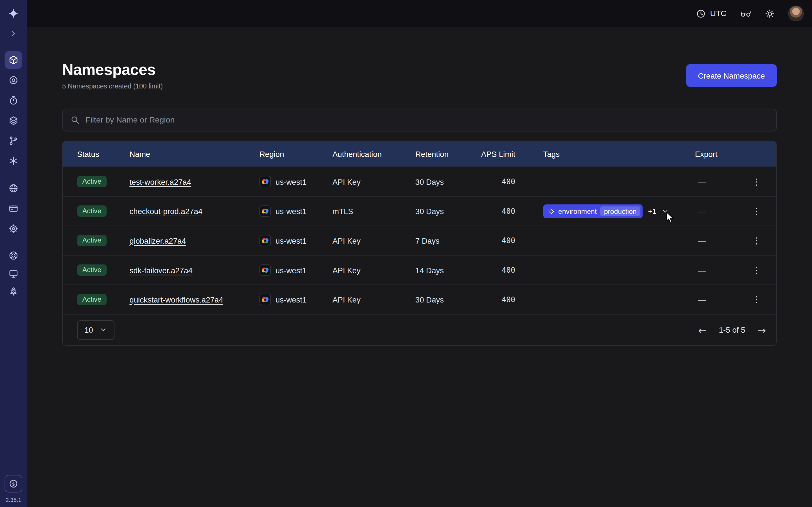  I want to click on namespace-link: checkout-prod.a27a4, so click(166, 211).